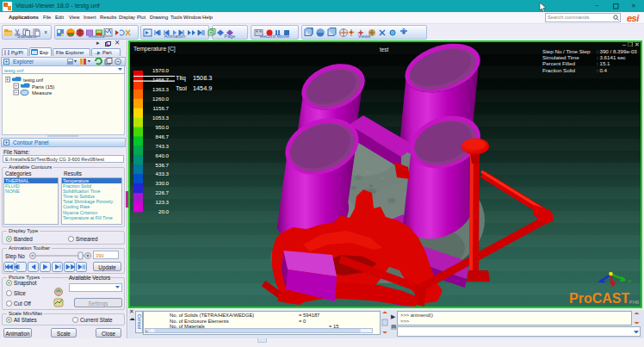 This screenshot has width=644, height=347. I want to click on svg-text: 1454.9, so click(202, 88).